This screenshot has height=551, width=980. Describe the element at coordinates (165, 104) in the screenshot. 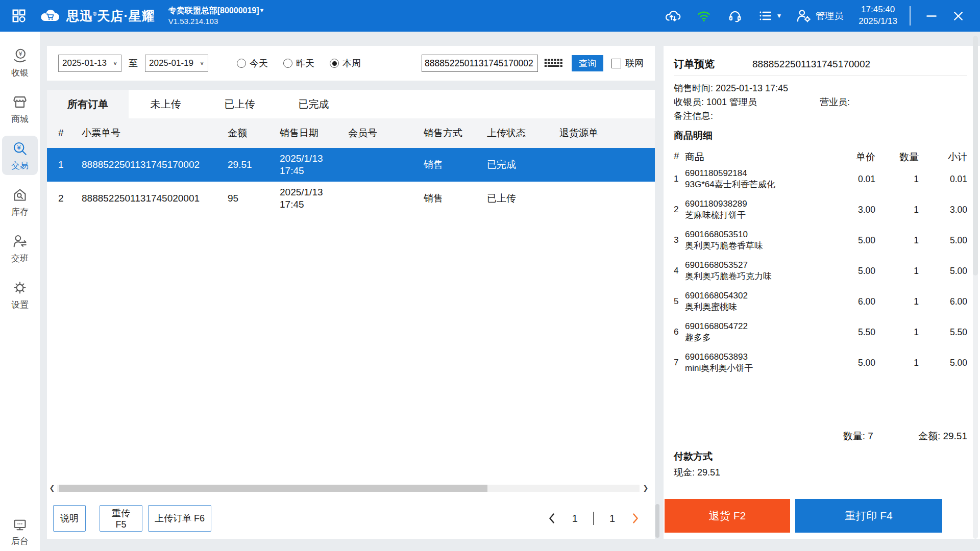

I see `tab-not-uploaded: 未上传` at that location.